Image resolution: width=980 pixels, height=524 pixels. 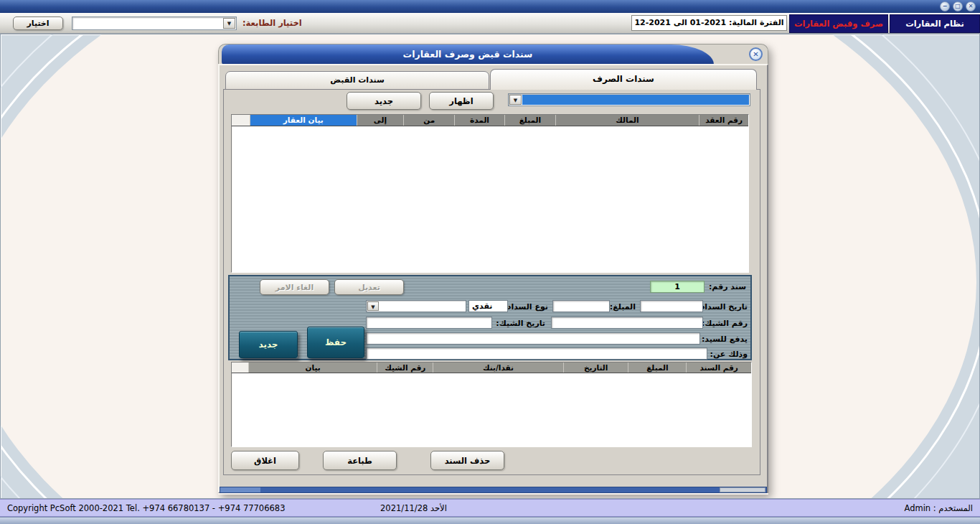 I want to click on cheque-date-input, so click(x=429, y=323).